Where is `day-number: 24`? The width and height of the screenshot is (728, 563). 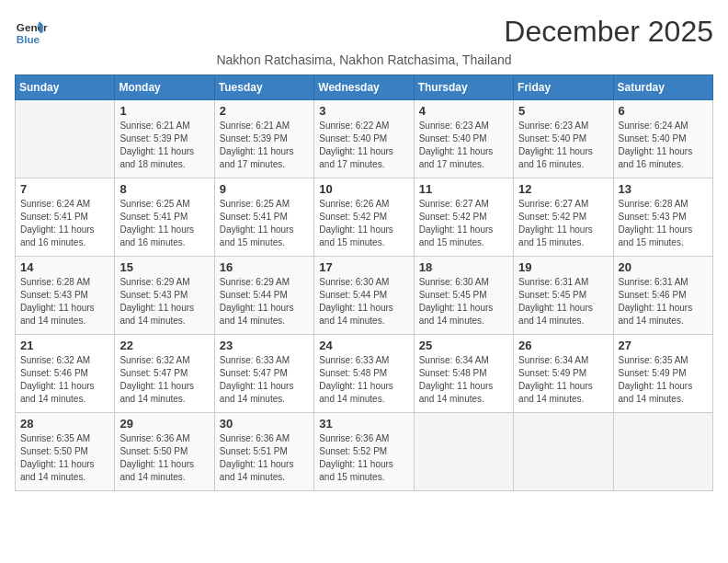
day-number: 24 is located at coordinates (364, 346).